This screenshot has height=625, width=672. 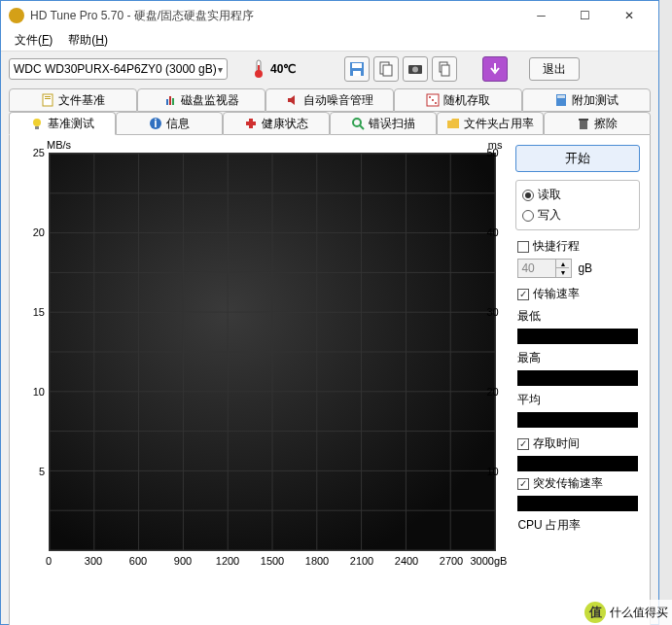 I want to click on tab-file-benchmark: 文件基准, so click(x=73, y=100).